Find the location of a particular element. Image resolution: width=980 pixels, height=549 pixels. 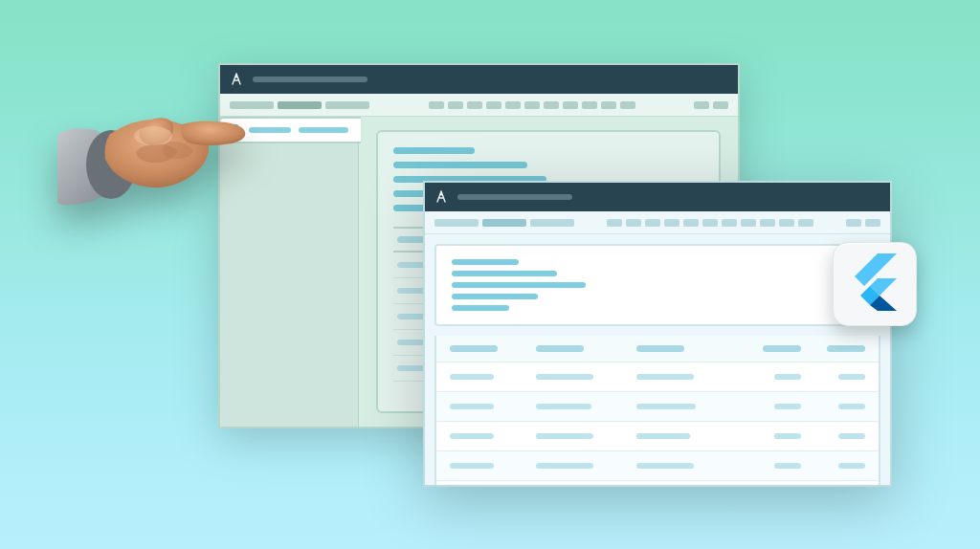

flutter-logo-badge is located at coordinates (875, 284).